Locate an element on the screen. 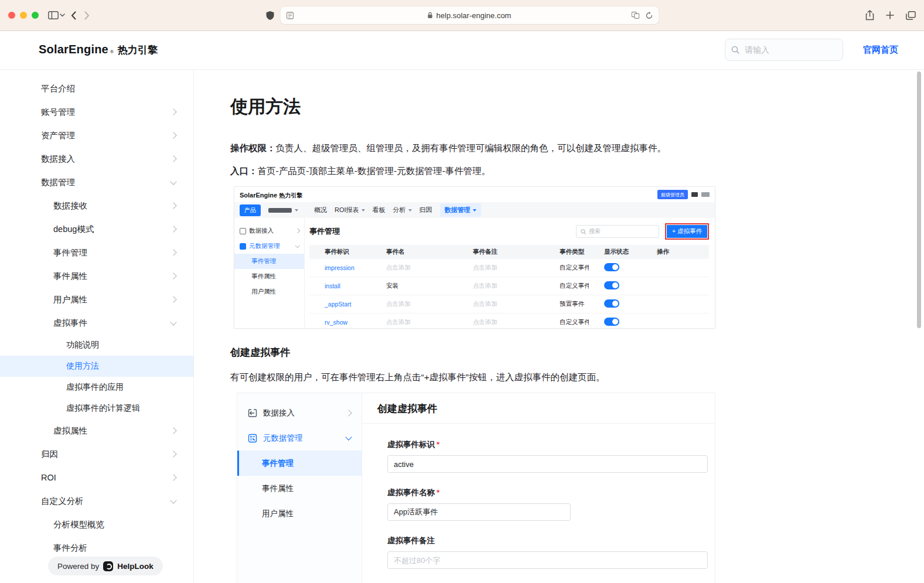 This screenshot has height=583, width=924. sidebar-item-virtual-attrs: 虚拟属性 is located at coordinates (97, 431).